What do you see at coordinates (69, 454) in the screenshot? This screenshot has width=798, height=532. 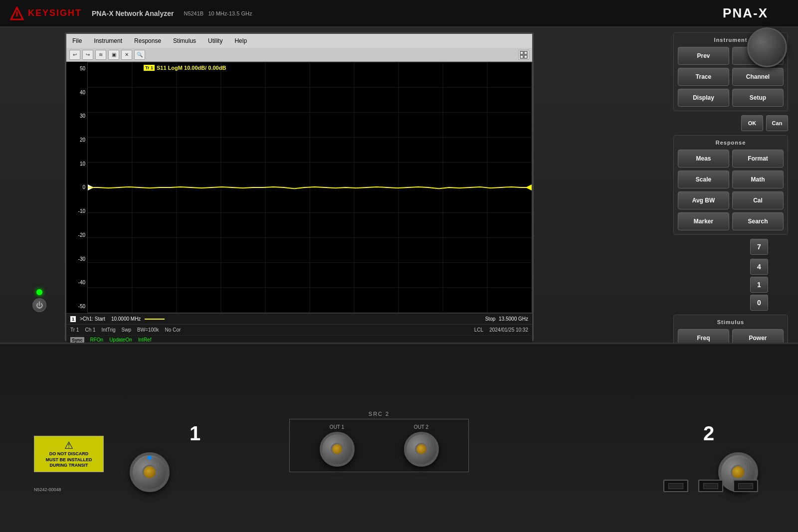 I see `warning-text-do-not-discard: DO NOT DISCARD` at bounding box center [69, 454].